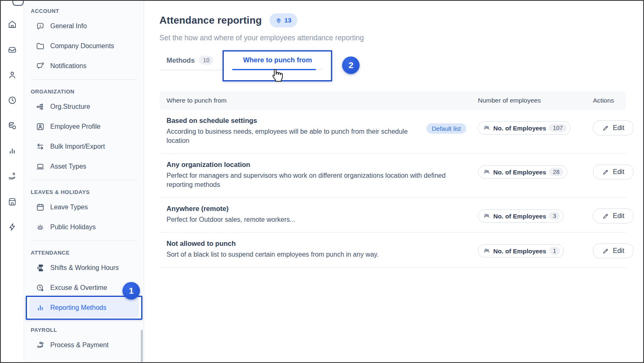 The image size is (644, 363). Describe the element at coordinates (40, 207) in the screenshot. I see `calendar-icon` at that location.